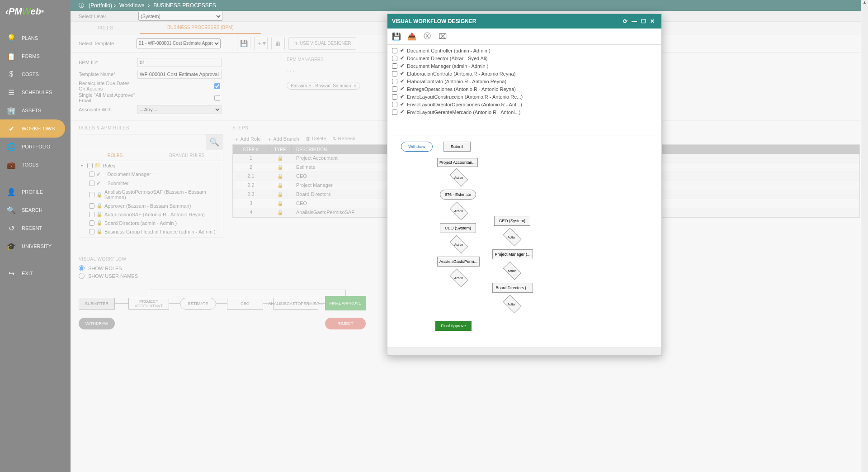 This screenshot has height=472, width=868. I want to click on canvas-submit: Submit, so click(457, 147).